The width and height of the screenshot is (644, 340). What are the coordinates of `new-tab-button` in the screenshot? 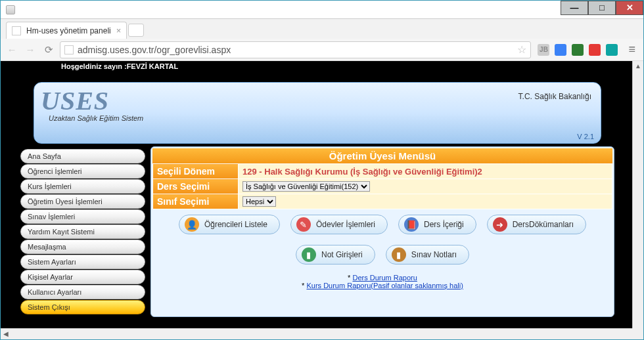 It's located at (136, 30).